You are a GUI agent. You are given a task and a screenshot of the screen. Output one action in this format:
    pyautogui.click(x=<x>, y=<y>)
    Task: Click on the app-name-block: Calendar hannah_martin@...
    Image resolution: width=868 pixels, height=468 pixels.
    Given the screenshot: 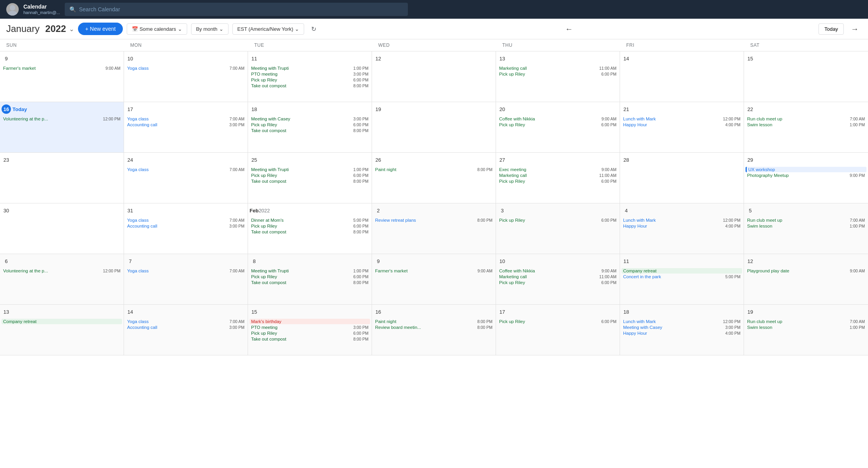 What is the action you would take?
    pyautogui.click(x=42, y=9)
    